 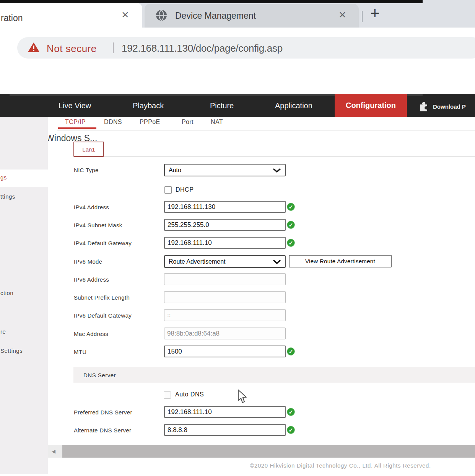 I want to click on subnet-prefix-input, so click(x=225, y=297).